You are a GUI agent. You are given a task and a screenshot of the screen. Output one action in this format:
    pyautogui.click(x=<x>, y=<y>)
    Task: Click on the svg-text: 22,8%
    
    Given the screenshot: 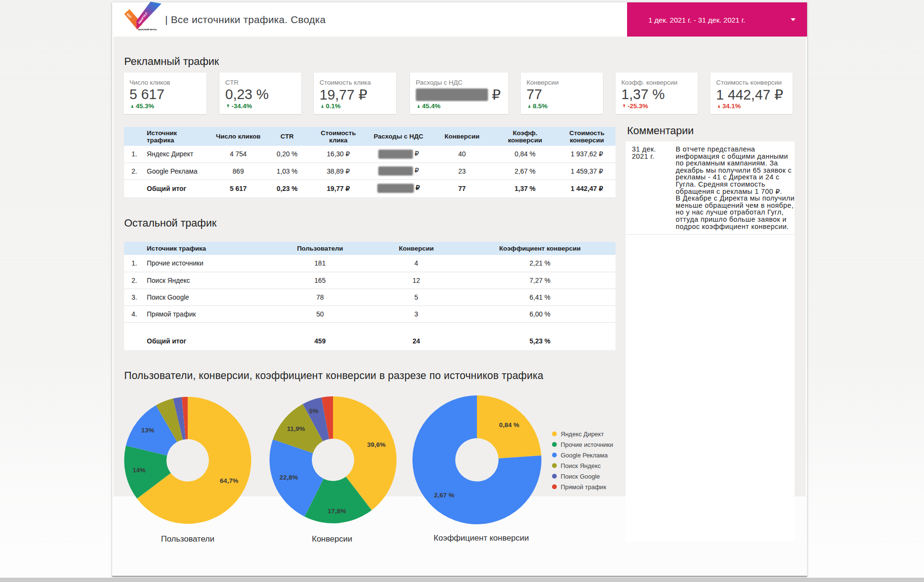 What is the action you would take?
    pyautogui.click(x=289, y=477)
    